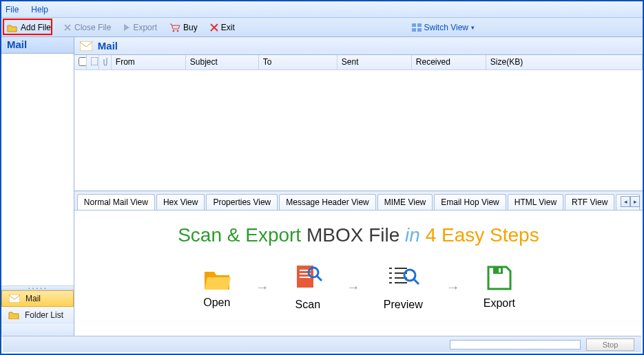 Image resolution: width=644 pixels, height=355 pixels. I want to click on tab-scroll: ◂ ▸, so click(630, 202).